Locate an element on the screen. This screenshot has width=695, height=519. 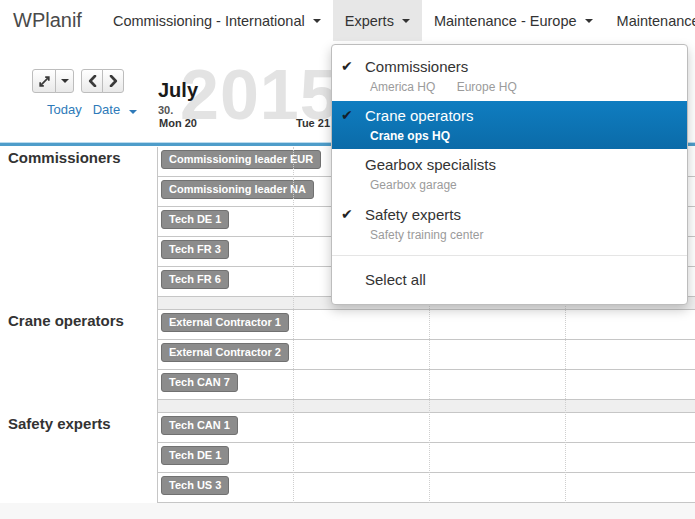
resource-badge: Commissioning leader EUR is located at coordinates (241, 160).